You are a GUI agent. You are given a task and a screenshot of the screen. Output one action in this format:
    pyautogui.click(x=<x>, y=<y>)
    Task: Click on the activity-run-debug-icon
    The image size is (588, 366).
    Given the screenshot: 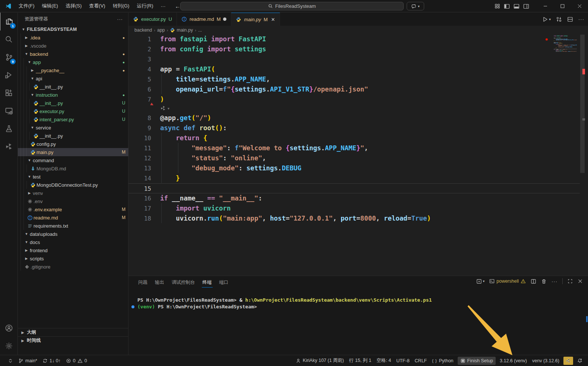 What is the action you would take?
    pyautogui.click(x=9, y=75)
    